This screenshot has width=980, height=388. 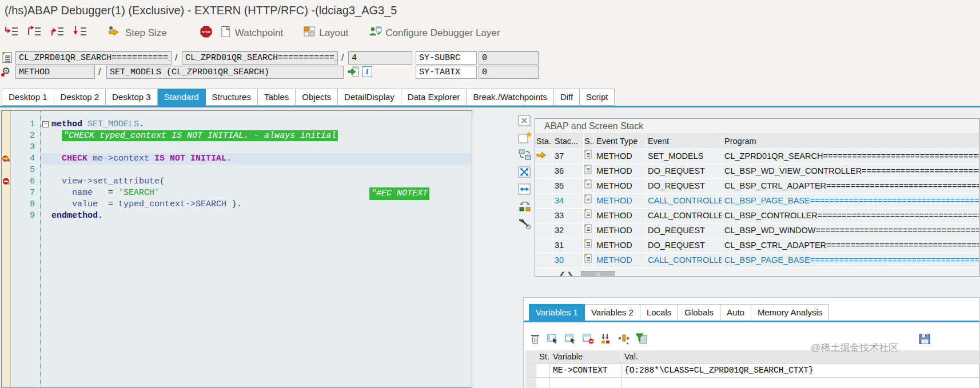 What do you see at coordinates (659, 313) in the screenshot?
I see `variables-tab-locals: Locals` at bounding box center [659, 313].